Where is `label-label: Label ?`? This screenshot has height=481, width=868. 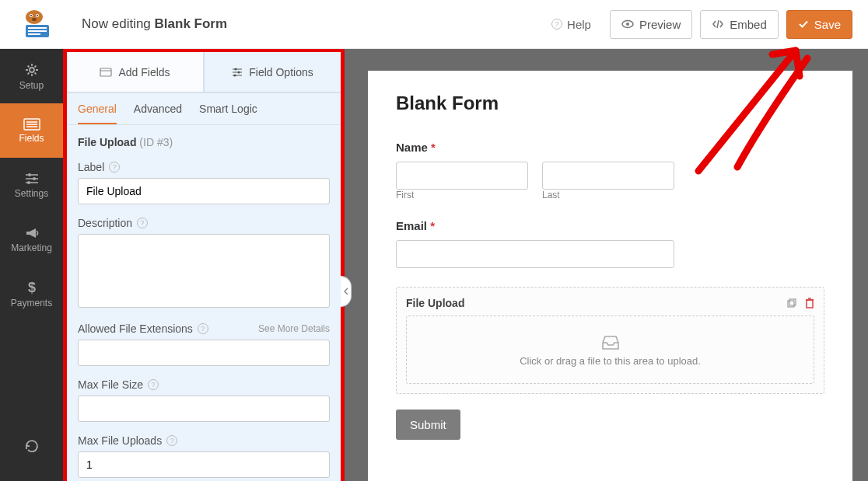
label-label: Label ? is located at coordinates (204, 167).